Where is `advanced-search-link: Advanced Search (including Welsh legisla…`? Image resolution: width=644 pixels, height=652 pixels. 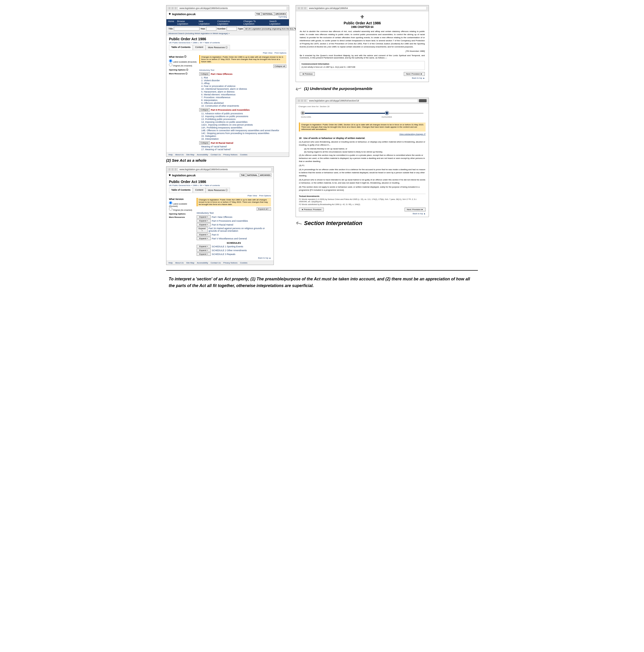
advanced-search-link: Advanced Search (including Welsh legisla… is located at coordinates (227, 34).